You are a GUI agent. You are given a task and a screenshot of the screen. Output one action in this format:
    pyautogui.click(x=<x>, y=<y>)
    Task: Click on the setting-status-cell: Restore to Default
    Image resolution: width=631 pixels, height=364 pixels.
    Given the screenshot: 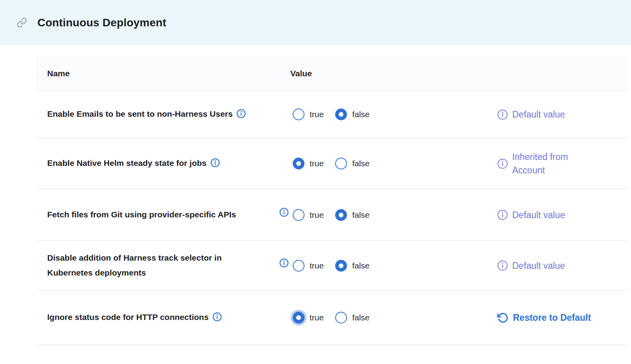 What is the action you would take?
    pyautogui.click(x=560, y=318)
    